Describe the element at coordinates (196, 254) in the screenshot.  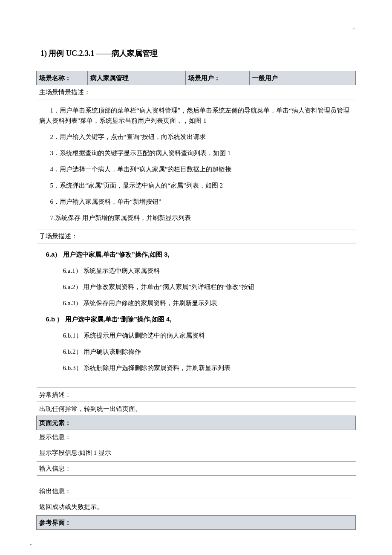
I see `sub-a-heading: 6.a） 用户选中家属,单击“修改”操作,如图 3,` at that location.